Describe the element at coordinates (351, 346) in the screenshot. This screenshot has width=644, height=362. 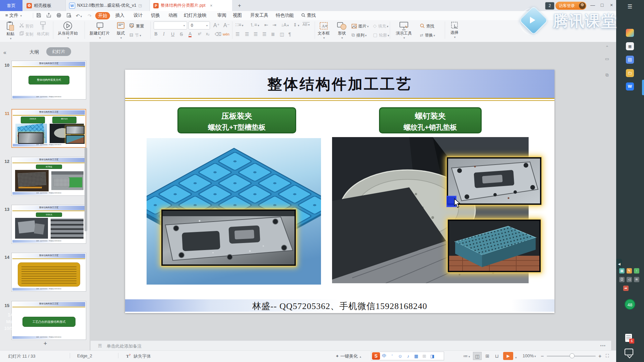
I see `notes-bar: ☴ 单击此处添加备注 •••` at that location.